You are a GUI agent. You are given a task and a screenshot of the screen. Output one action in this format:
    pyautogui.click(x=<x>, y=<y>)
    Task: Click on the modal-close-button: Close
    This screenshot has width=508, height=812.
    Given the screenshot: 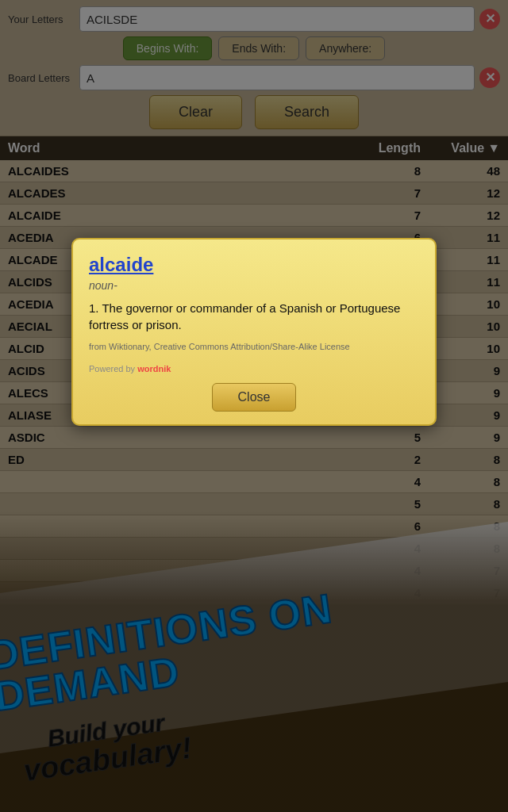 What is the action you would take?
    pyautogui.click(x=254, y=397)
    